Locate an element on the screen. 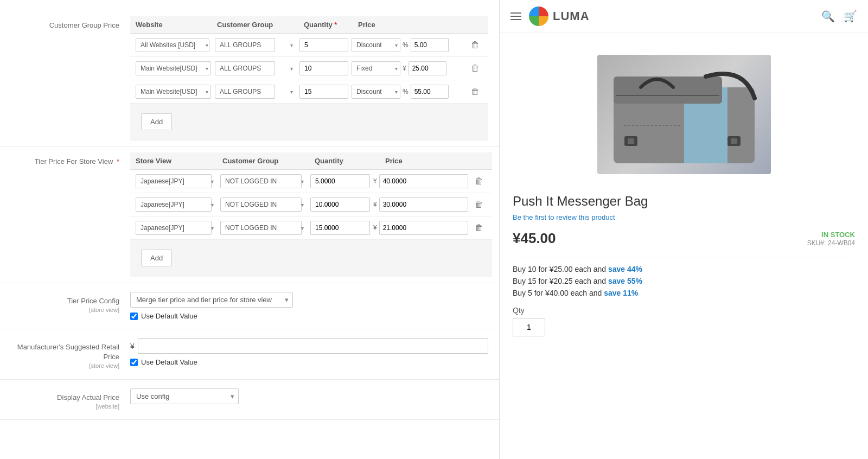  cgp-delete-3: 🗑 is located at coordinates (475, 92).